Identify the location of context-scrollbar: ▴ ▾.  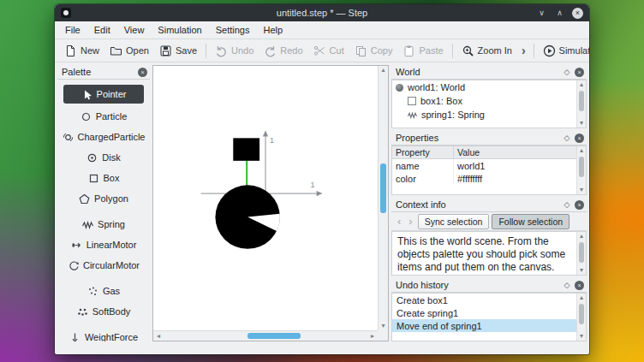
(581, 253).